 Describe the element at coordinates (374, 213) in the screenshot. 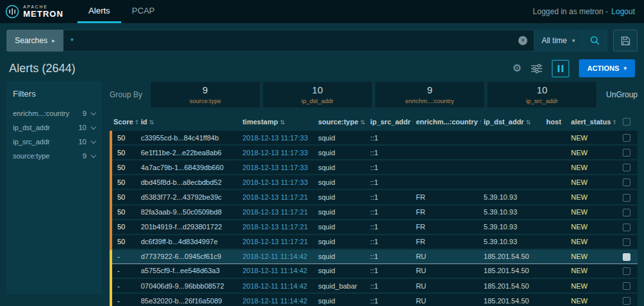

I see `table-row: 50 82fa3aab-9...50c0509bd8 2018-12-13 11…` at that location.